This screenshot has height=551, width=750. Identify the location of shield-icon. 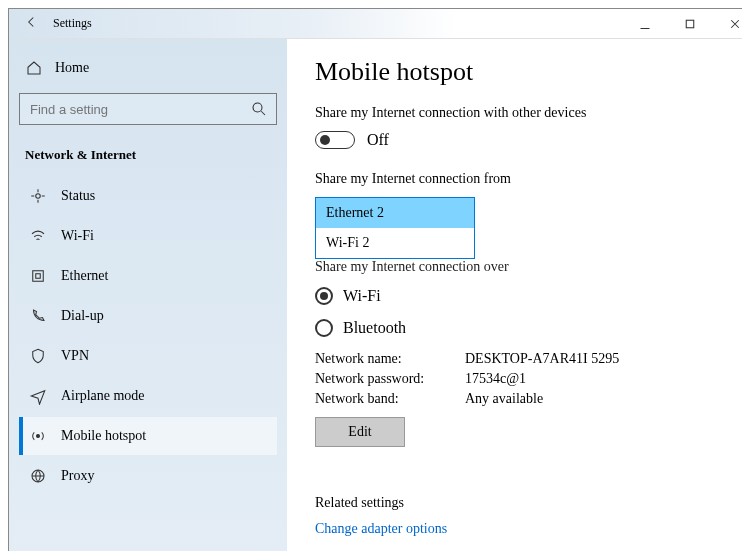
(38, 356).